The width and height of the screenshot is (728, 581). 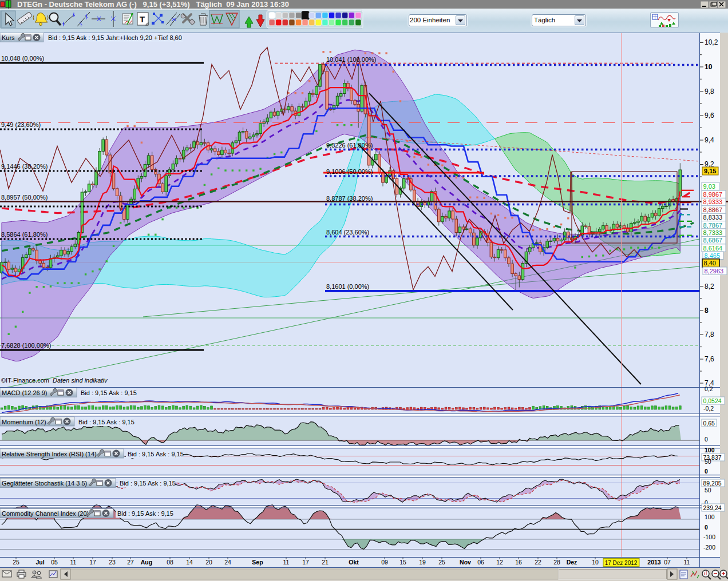 What do you see at coordinates (710, 335) in the screenshot?
I see `svg-text: 7,8` at bounding box center [710, 335].